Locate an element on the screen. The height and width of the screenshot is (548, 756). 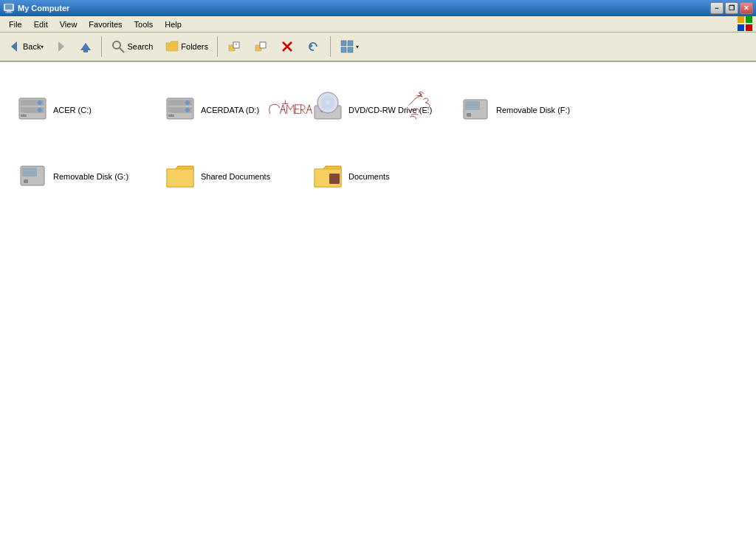
drive-g: Removable Disk (G:) is located at coordinates (81, 177).